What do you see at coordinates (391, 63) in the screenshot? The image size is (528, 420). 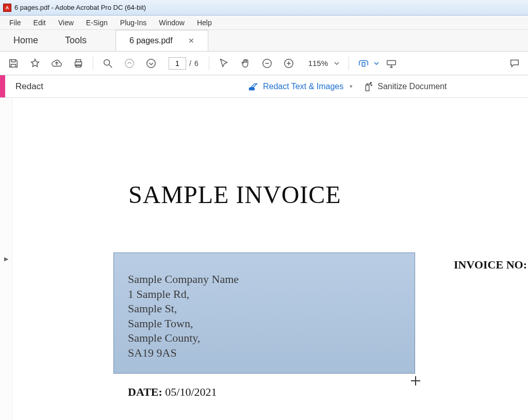 I see `keyboard-button` at bounding box center [391, 63].